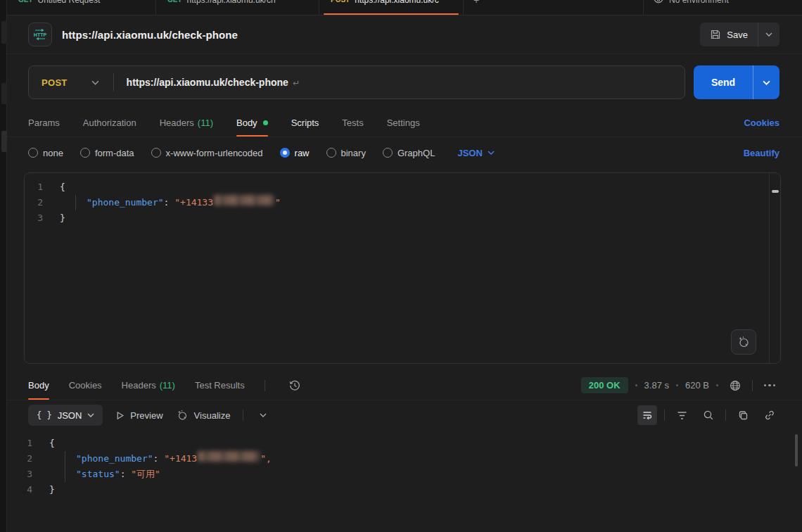 This screenshot has height=532, width=802. Describe the element at coordinates (238, 7) in the screenshot. I see `open-tab-2: GEThttps://api.xiaomu.uk/ch` at that location.